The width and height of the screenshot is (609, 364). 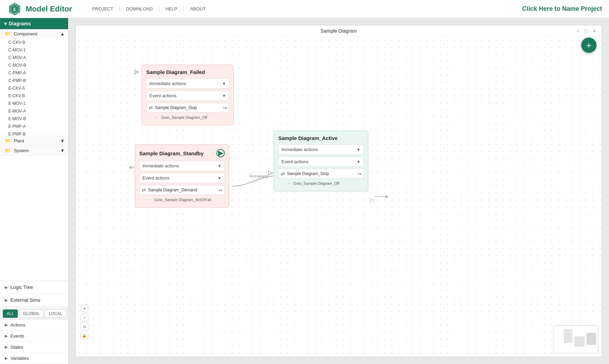 What do you see at coordinates (6, 358) in the screenshot?
I see `variables-chevron-icon: ▶` at bounding box center [6, 358].